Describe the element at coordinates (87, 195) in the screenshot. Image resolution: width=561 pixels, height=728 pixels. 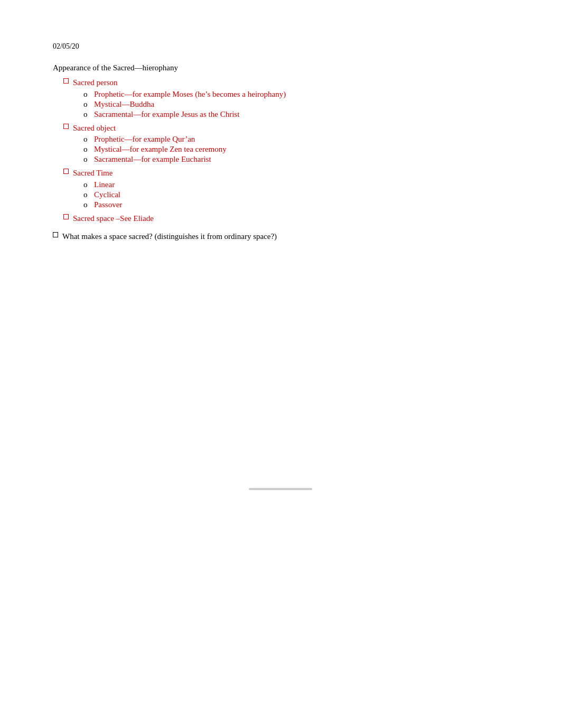
I see `inner-bullet-2-1: o` at that location.